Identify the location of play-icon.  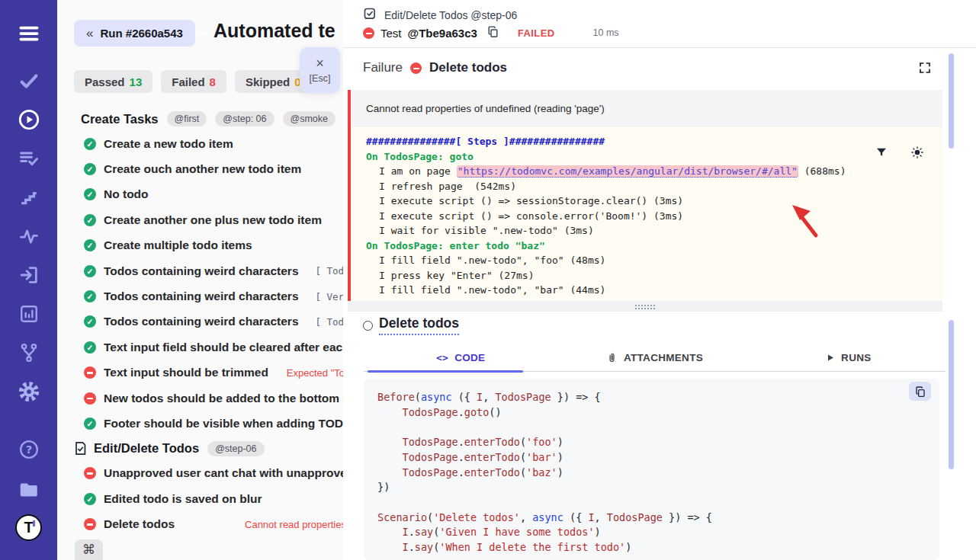
(830, 358).